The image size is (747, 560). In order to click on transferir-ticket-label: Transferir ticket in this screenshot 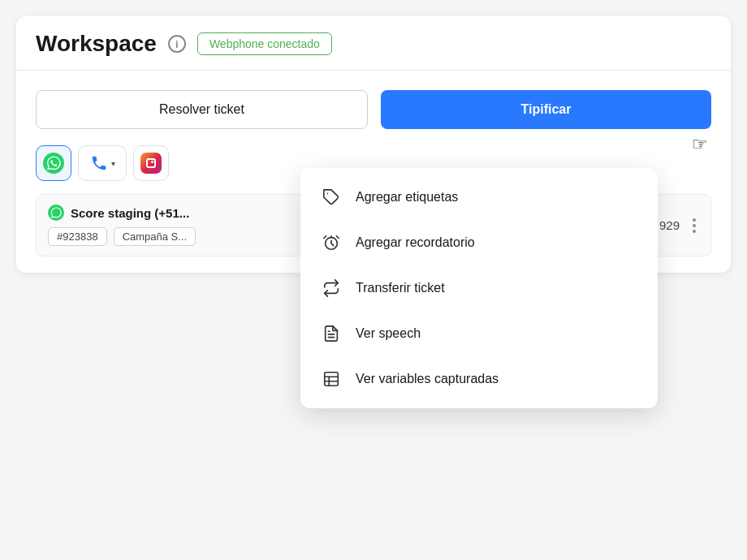, I will do `click(400, 288)`.